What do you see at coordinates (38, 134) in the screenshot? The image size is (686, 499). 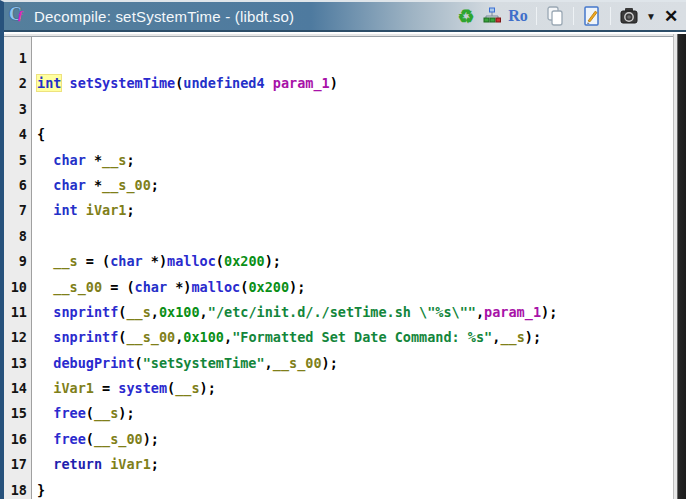 I see `code-text: {` at bounding box center [38, 134].